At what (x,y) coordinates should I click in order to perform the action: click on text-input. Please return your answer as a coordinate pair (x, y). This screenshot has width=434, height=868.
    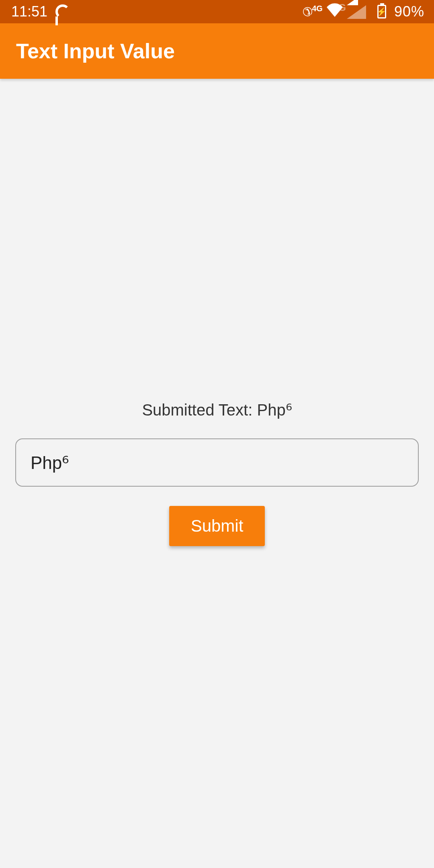
    Looking at the image, I should click on (217, 463).